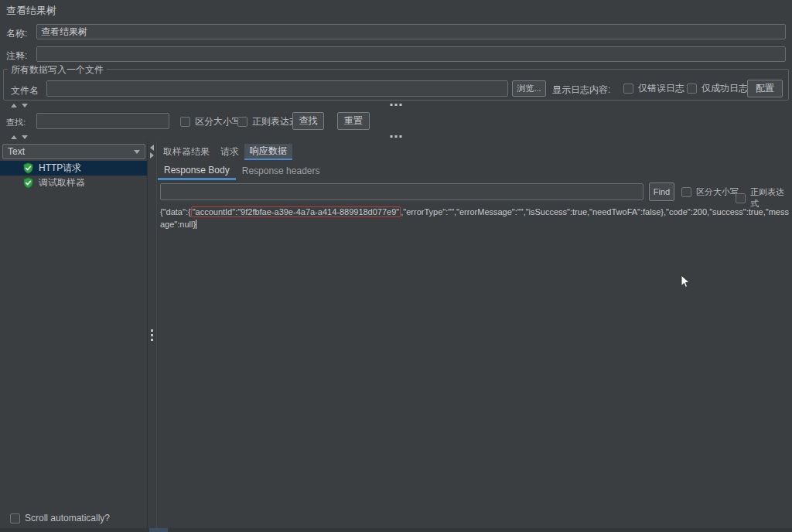  I want to click on search-button: 查找, so click(308, 121).